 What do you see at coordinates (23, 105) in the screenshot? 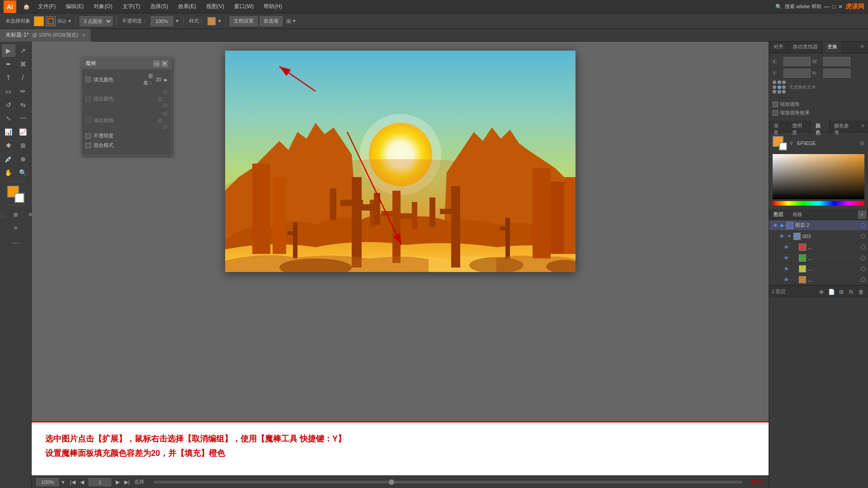
I see `mirror-tool: ⇆` at bounding box center [23, 105].